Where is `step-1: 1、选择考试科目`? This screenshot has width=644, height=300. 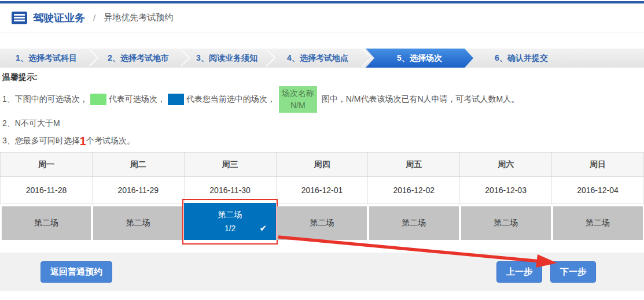
step-1: 1、选择考试科目 is located at coordinates (46, 58).